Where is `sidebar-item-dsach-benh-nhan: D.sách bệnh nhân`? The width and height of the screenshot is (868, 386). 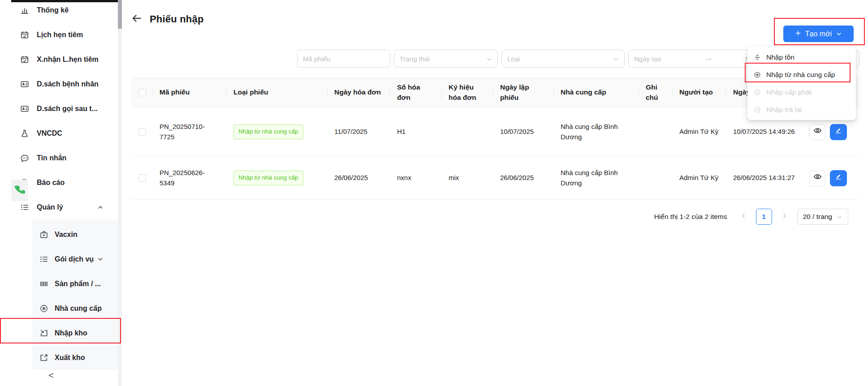
sidebar-item-dsach-benh-nhan: D.sách bệnh nhân is located at coordinates (59, 84).